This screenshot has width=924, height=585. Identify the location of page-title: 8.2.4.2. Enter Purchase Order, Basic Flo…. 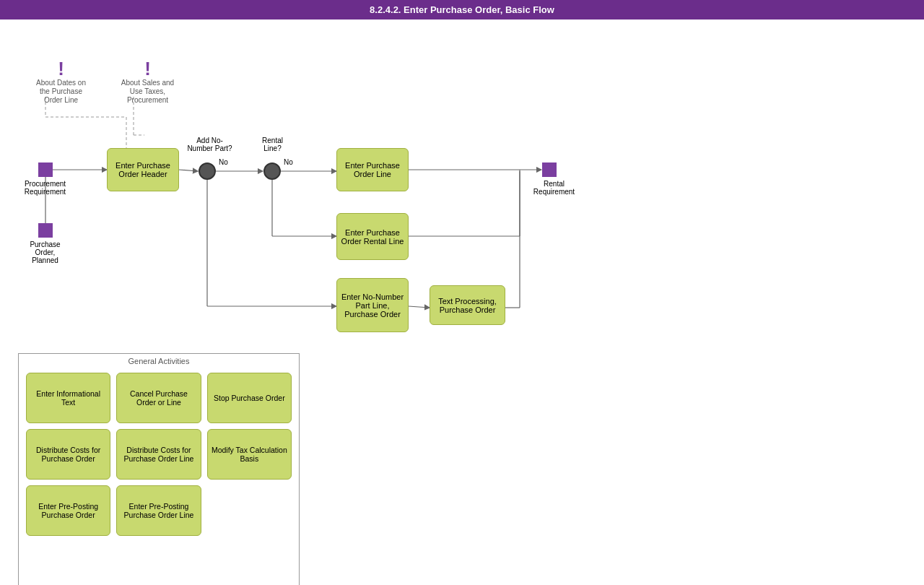
(462, 10).